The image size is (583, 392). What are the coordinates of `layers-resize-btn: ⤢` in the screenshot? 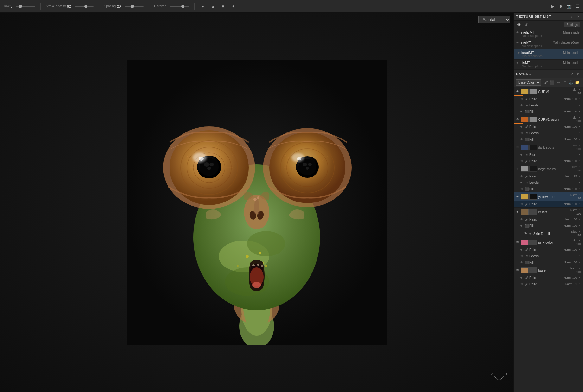 It's located at (572, 74).